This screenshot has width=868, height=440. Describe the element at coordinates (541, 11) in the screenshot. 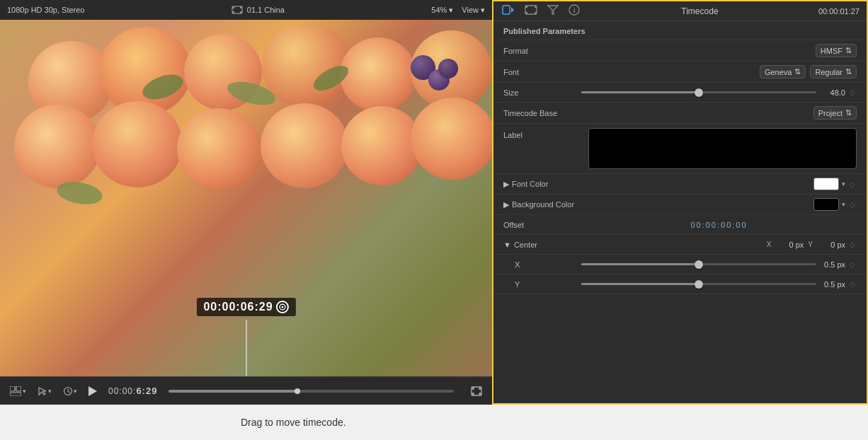

I see `inspector-tab-icons: i` at that location.